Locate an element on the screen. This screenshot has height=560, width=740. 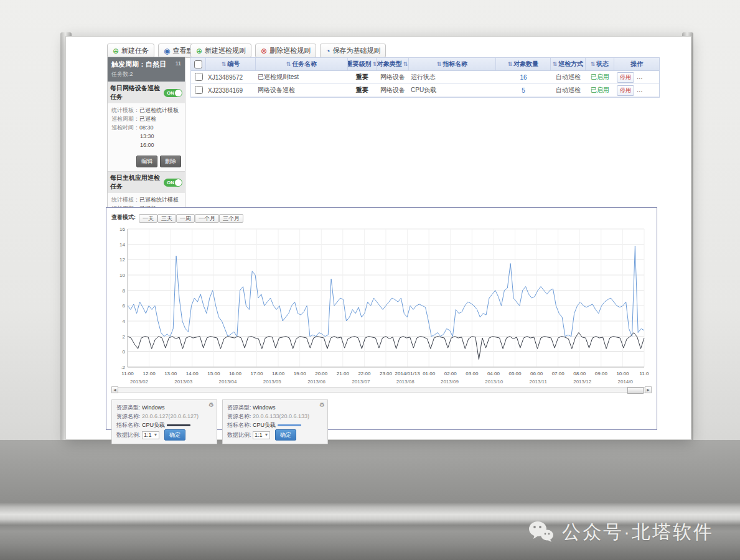
col-label: 指标名称 is located at coordinates (455, 64).